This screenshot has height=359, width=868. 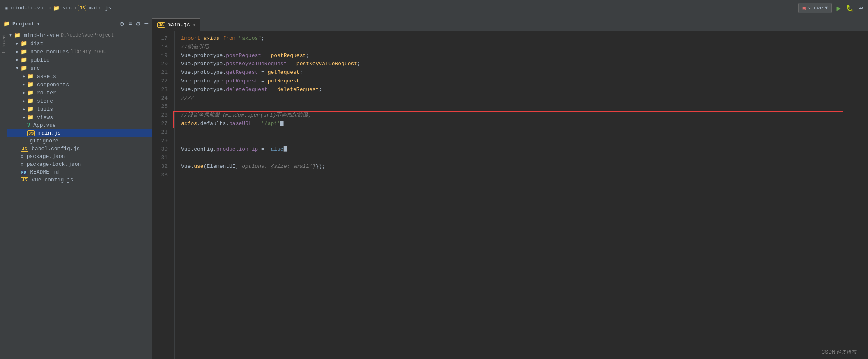 What do you see at coordinates (80, 35) in the screenshot?
I see `tree-item-root: ▼📁mind-hr-vueD:\code\vueProject` at bounding box center [80, 35].